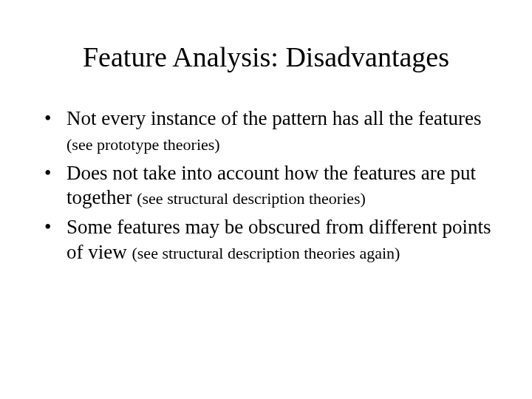 This screenshot has height=399, width=532. What do you see at coordinates (274, 118) in the screenshot?
I see `bullet-main-text: Not every instance of the pattern has al…` at bounding box center [274, 118].